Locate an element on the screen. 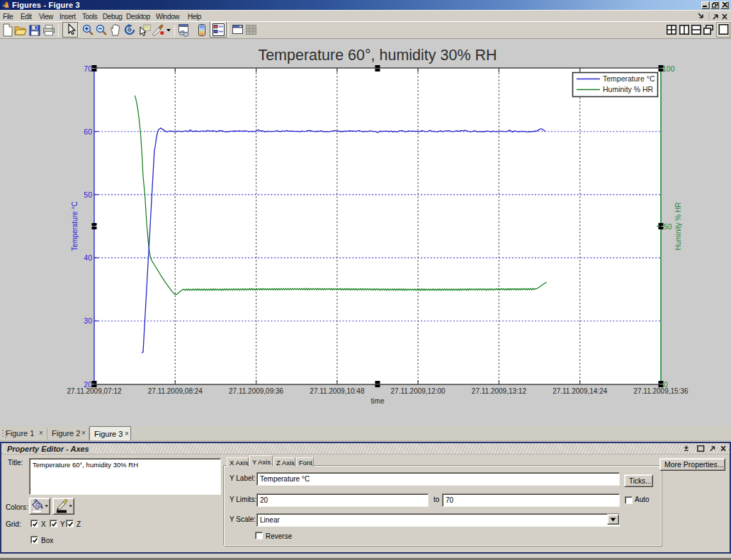 Image resolution: width=731 pixels, height=560 pixels. svg-text: 40 is located at coordinates (88, 258).